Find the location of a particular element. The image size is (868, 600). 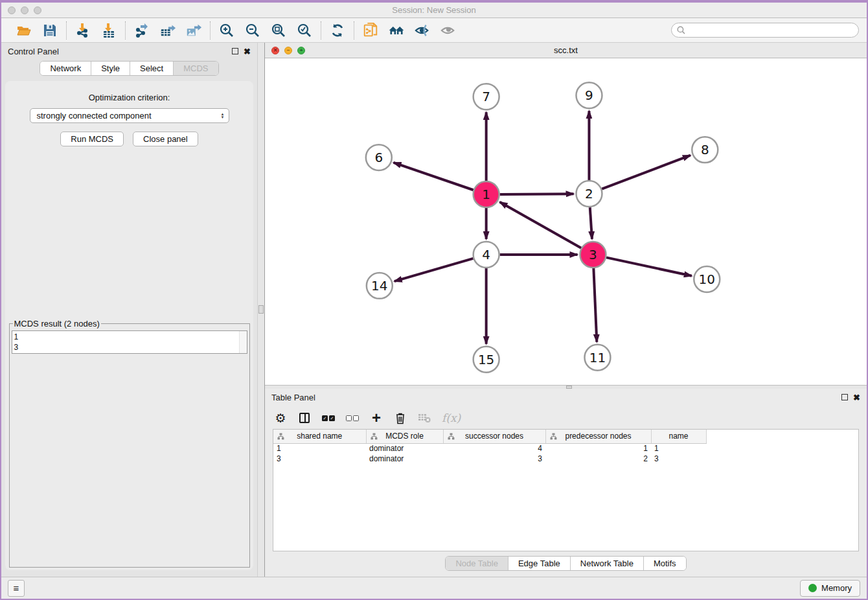

deselect-all-icon is located at coordinates (352, 418).